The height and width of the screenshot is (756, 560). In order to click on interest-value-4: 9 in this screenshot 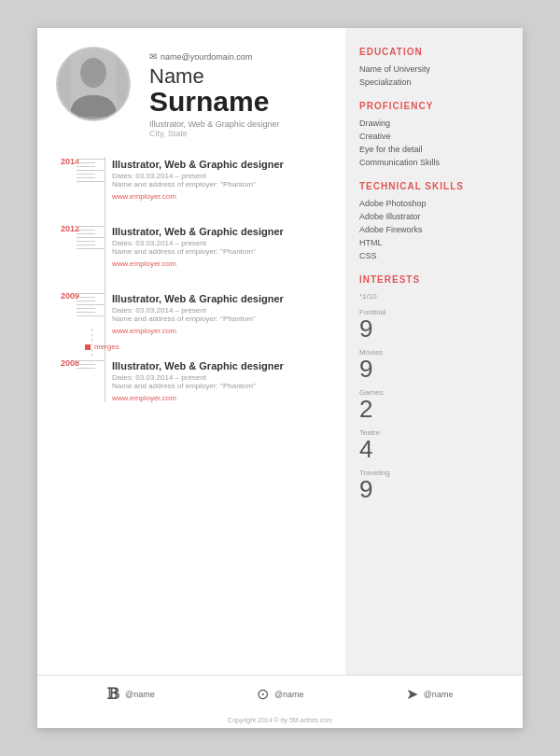, I will do `click(434, 489)`.